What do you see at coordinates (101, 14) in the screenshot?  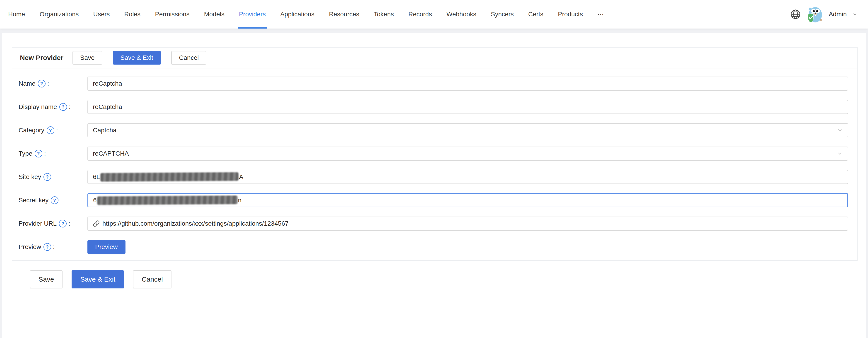 I see `nav-item-users: Users` at bounding box center [101, 14].